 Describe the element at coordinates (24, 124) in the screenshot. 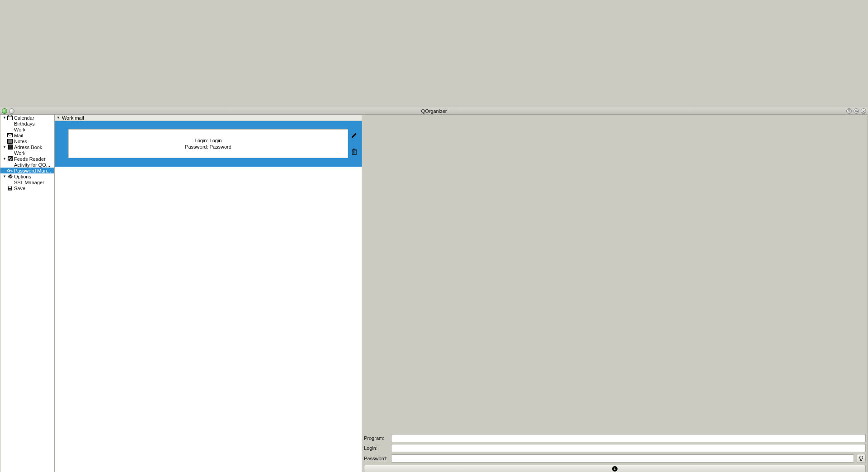

I see `sidebar-item-label: Birthdays` at that location.